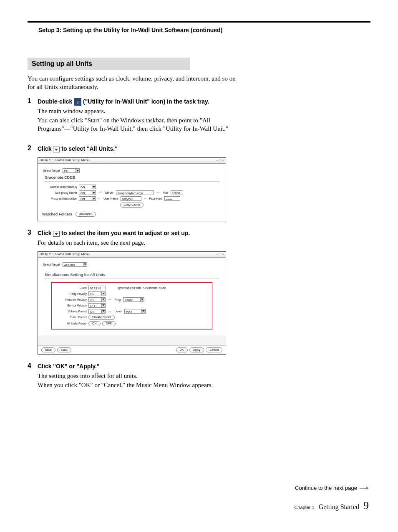  What do you see at coordinates (95, 306) in the screenshot?
I see `monitor-privacy-value: OFF` at bounding box center [95, 306].